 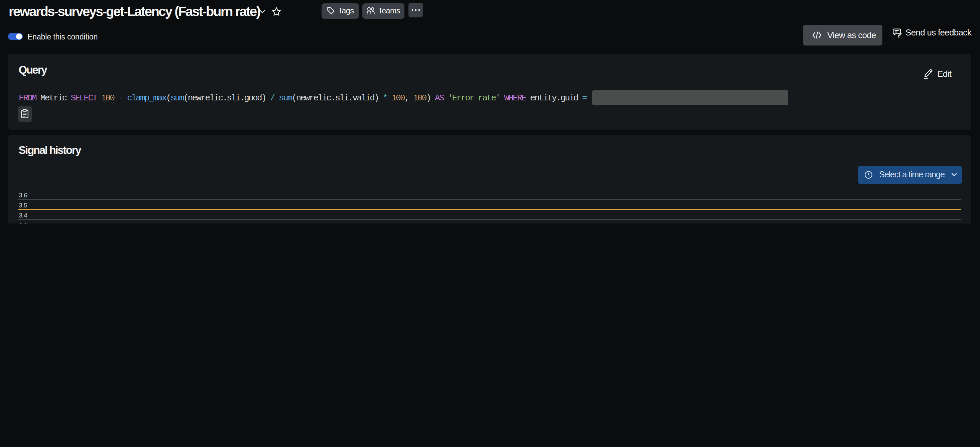 I want to click on svg-text: 3.5, so click(x=22, y=205).